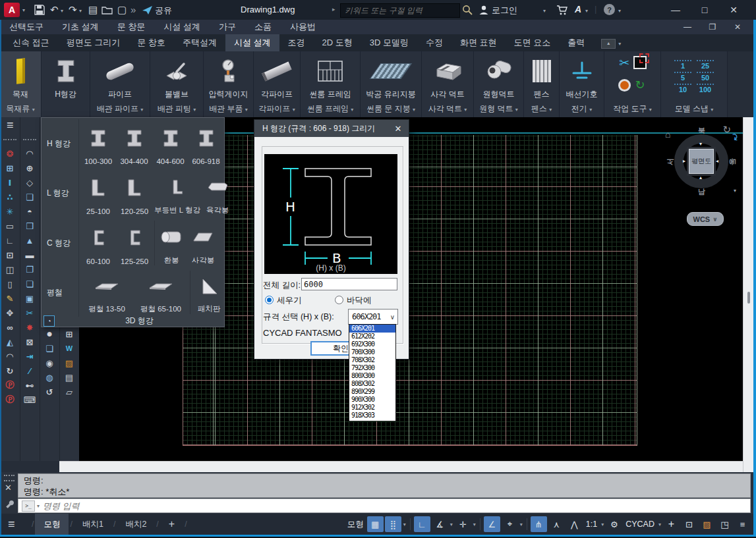  Describe the element at coordinates (277, 71) in the screenshot. I see `square-pipe-icon` at that location.